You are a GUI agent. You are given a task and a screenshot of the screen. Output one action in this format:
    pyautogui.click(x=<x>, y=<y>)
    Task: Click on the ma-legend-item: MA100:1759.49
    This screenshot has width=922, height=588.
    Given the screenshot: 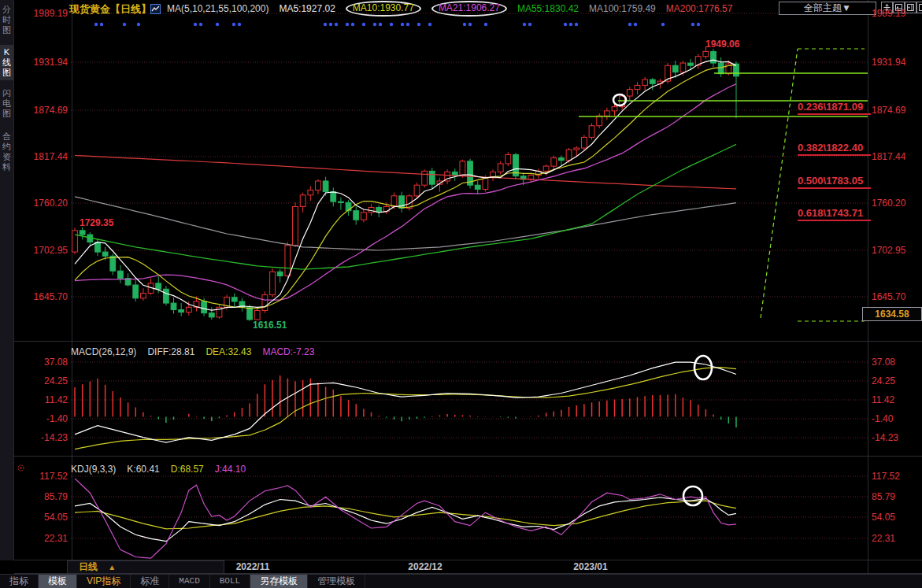 What is the action you would take?
    pyautogui.click(x=622, y=9)
    